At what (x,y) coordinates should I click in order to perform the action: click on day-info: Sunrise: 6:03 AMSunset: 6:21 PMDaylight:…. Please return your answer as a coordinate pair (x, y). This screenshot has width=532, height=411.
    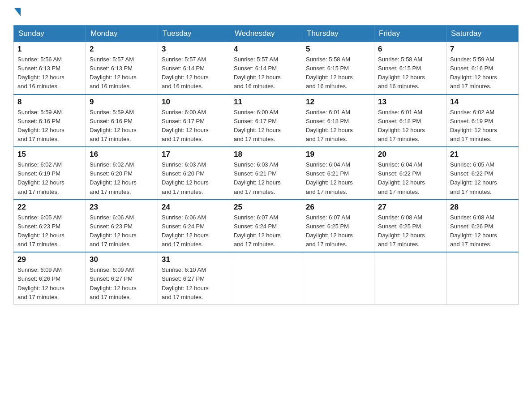
    Looking at the image, I should click on (257, 178).